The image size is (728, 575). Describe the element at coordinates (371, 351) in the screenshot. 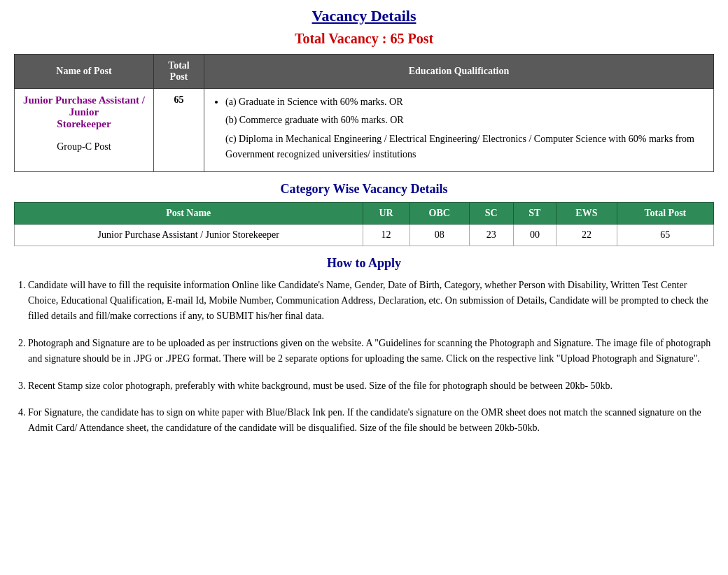

I see `apply-item-2: Photograph and Signature are to be uploa…` at that location.